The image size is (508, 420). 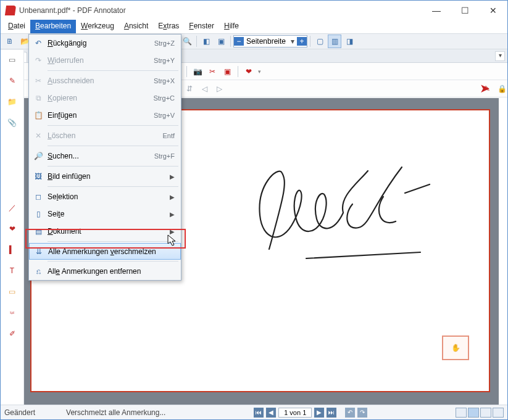 I want to click on favorite-icon: ❤, so click(x=249, y=72).